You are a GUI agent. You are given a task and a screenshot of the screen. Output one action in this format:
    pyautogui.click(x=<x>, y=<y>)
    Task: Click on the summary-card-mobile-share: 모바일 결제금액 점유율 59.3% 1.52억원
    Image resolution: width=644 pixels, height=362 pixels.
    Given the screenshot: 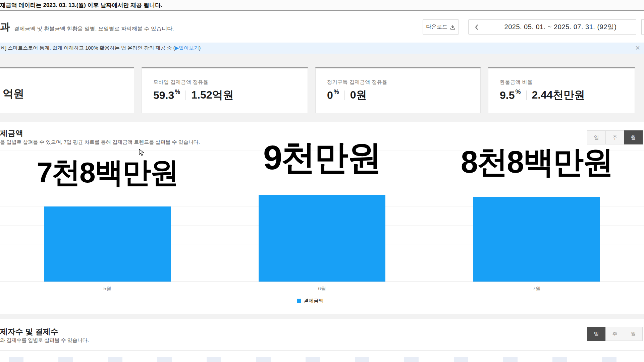 What is the action you would take?
    pyautogui.click(x=225, y=90)
    